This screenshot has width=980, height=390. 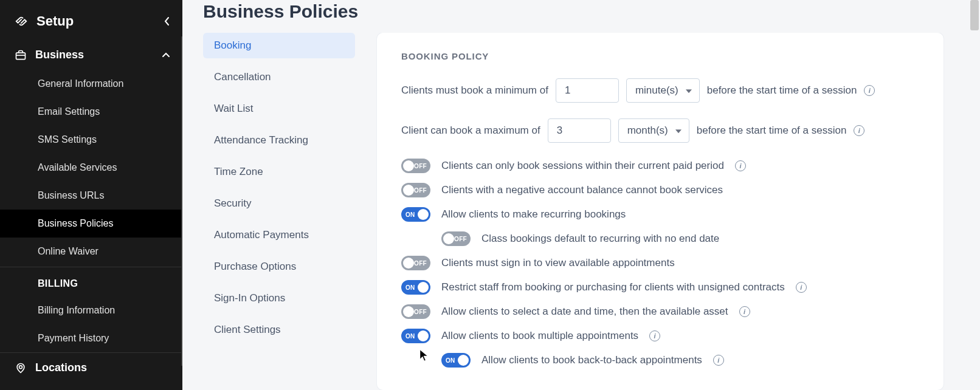 I want to click on tab-purchase-options: Purchase Options, so click(x=279, y=267).